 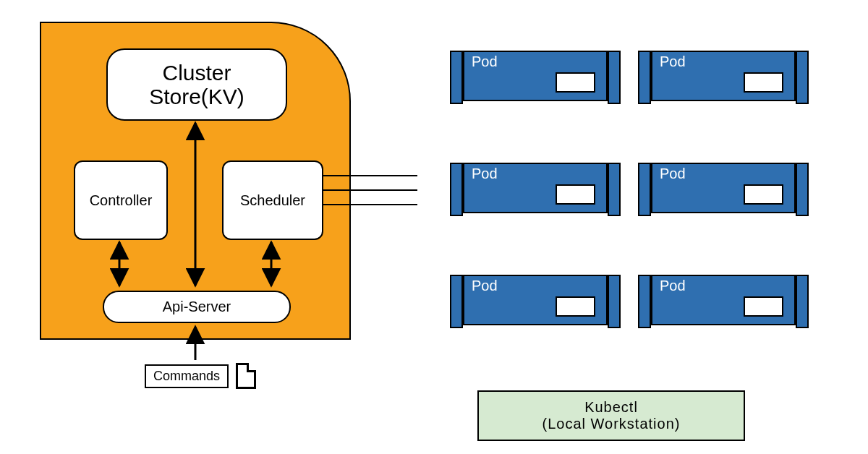 I want to click on kubectl-box: Kubectl (Local Workstation), so click(x=611, y=416).